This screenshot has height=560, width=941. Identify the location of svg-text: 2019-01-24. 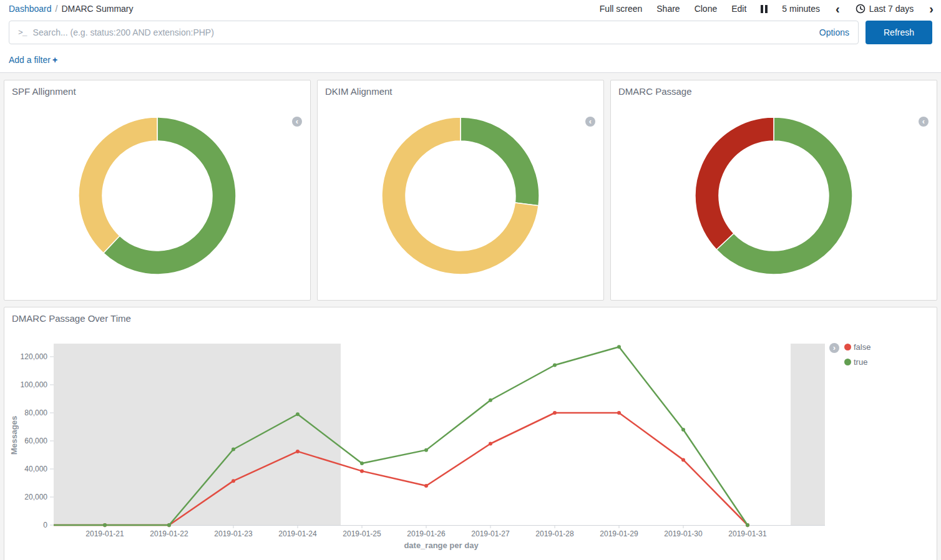
(298, 534).